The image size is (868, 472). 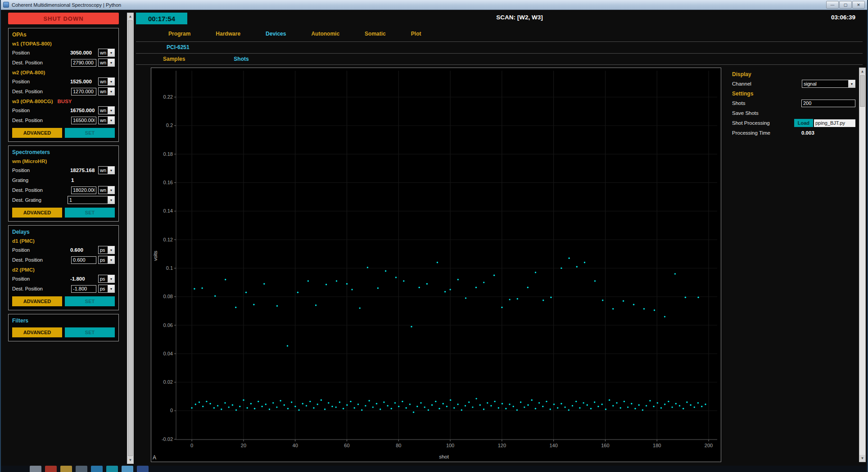 I want to click on sidebar-scrollbar: ▲ ▼, so click(x=131, y=238).